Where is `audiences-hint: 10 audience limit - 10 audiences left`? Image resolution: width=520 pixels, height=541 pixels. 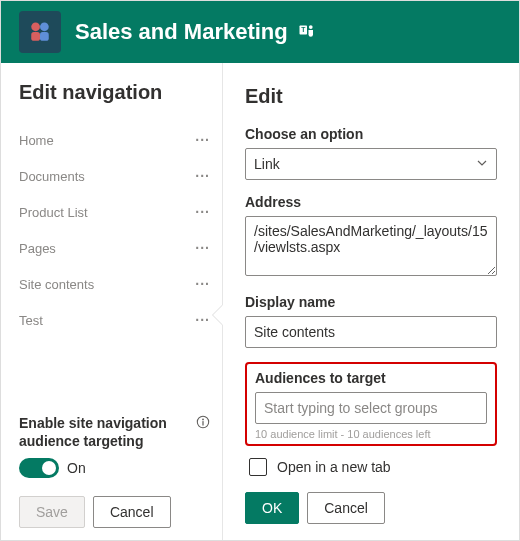
audiences-hint: 10 audience limit - 10 audiences left is located at coordinates (371, 434).